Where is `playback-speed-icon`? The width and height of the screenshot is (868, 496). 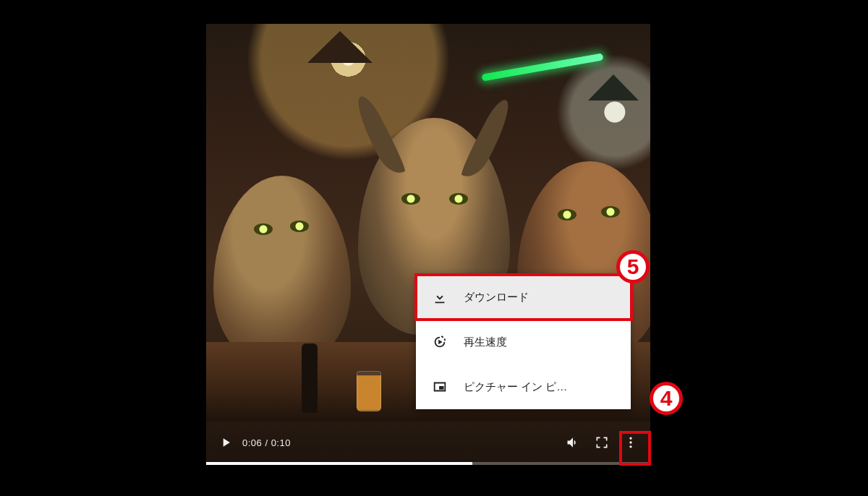 playback-speed-icon is located at coordinates (440, 342).